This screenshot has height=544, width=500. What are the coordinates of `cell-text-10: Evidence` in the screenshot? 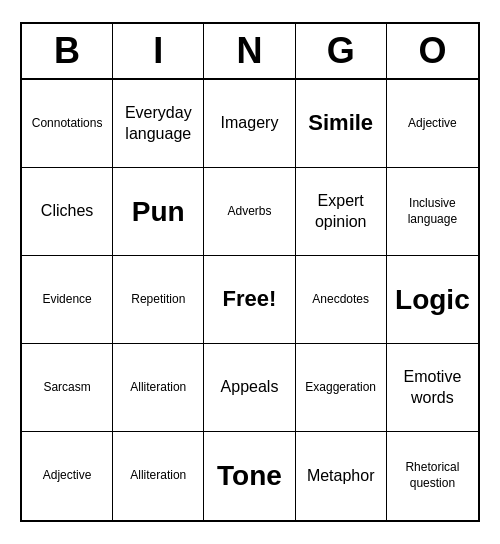 It's located at (66, 300).